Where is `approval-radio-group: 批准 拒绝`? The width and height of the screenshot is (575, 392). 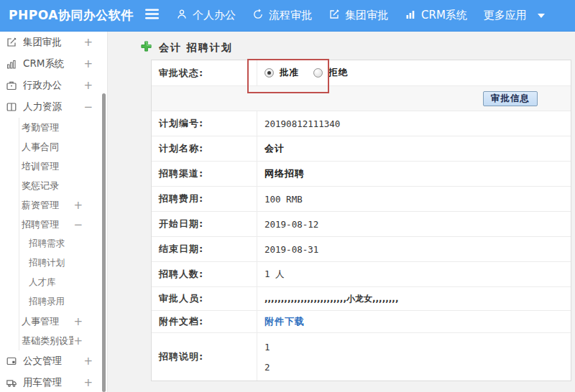
approval-radio-group: 批准 拒绝 is located at coordinates (313, 73).